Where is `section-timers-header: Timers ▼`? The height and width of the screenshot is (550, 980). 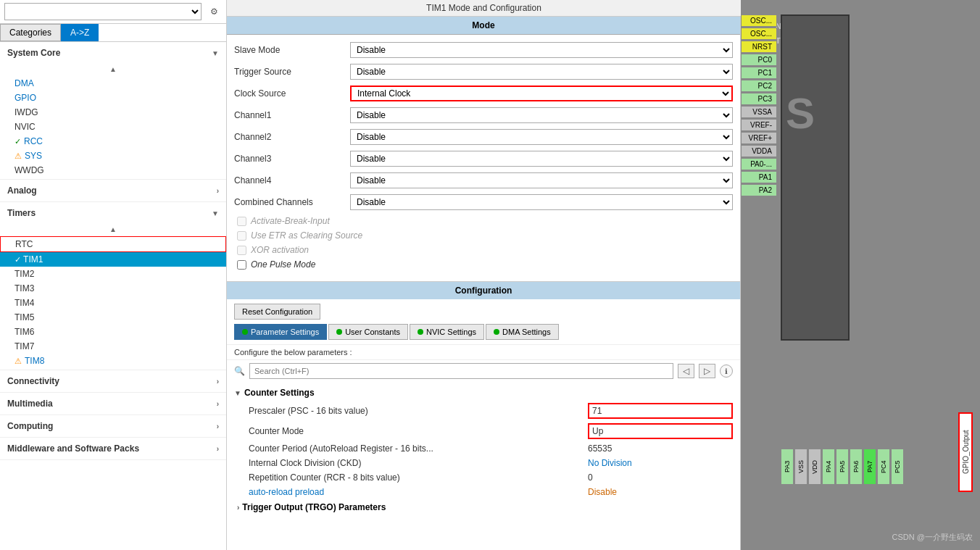 section-timers-header: Timers ▼ is located at coordinates (113, 213).